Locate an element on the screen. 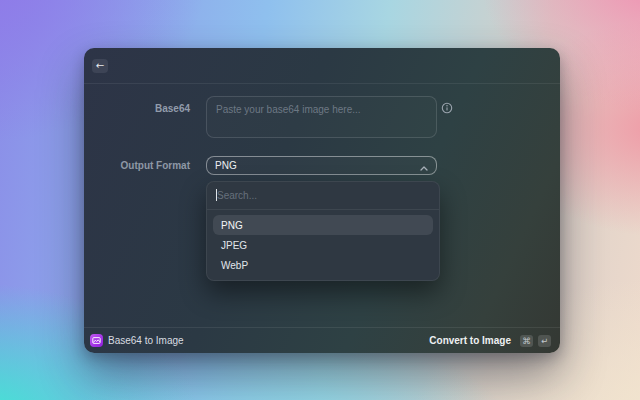 Image resolution: width=640 pixels, height=400 pixels. dropdown-option-png: PNG is located at coordinates (323, 225).